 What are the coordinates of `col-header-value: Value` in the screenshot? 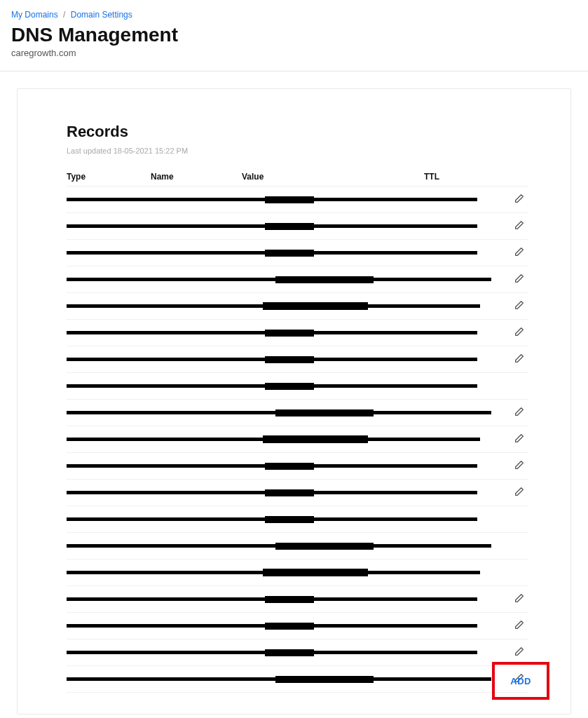 It's located at (333, 177).